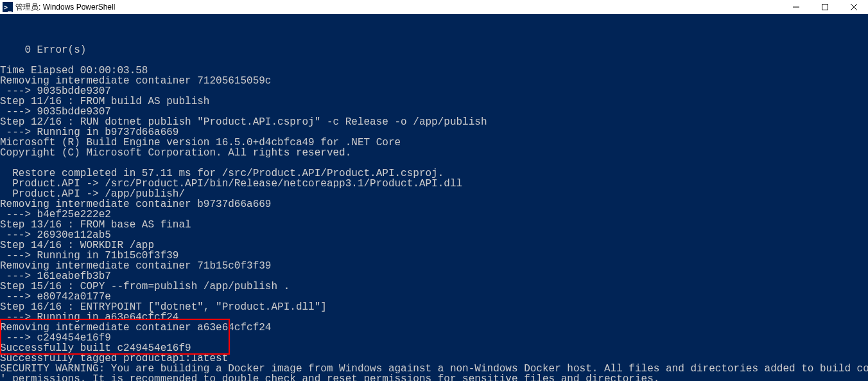  What do you see at coordinates (434, 81) in the screenshot?
I see `terminal-line: Removing intermediate container 71205615…` at bounding box center [434, 81].